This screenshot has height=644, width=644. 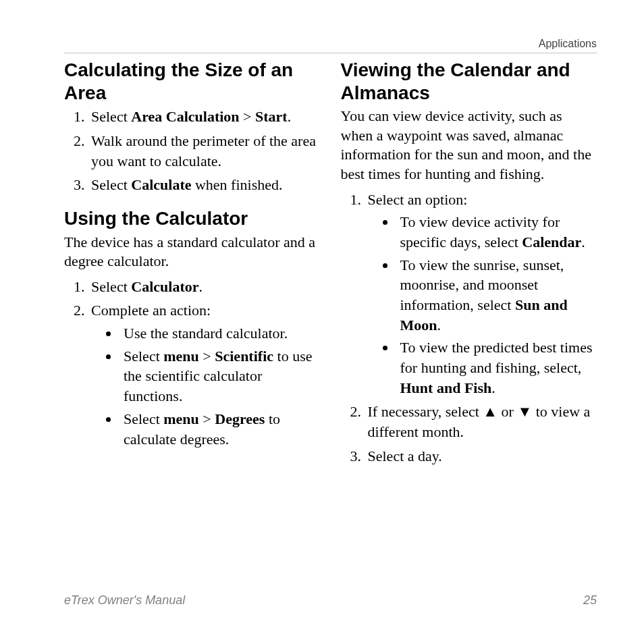 I want to click on list-item: Select a day., so click(x=481, y=456).